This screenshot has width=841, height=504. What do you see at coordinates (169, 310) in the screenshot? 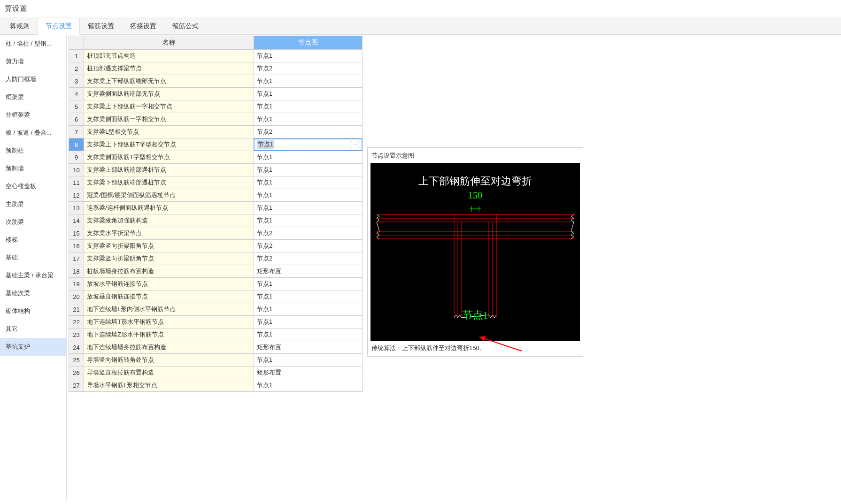
I see `row-name: 地下连续墙L形内侧水平钢筋节点` at bounding box center [169, 310].